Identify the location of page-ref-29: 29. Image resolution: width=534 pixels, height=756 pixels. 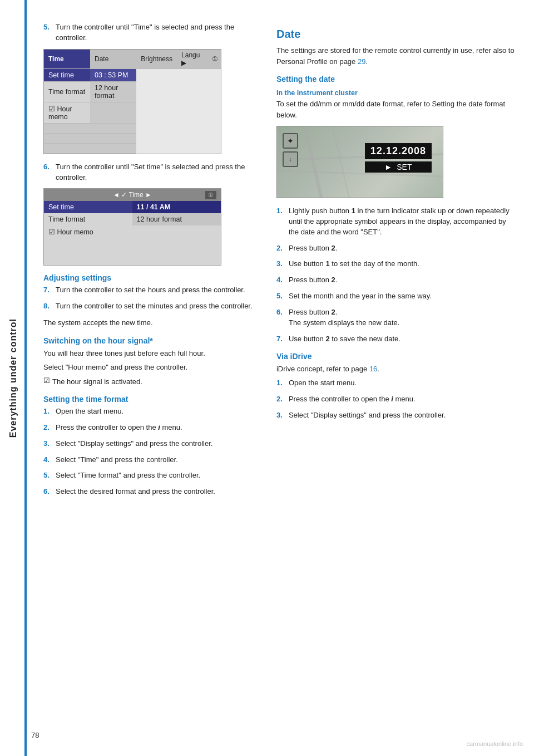
(362, 61).